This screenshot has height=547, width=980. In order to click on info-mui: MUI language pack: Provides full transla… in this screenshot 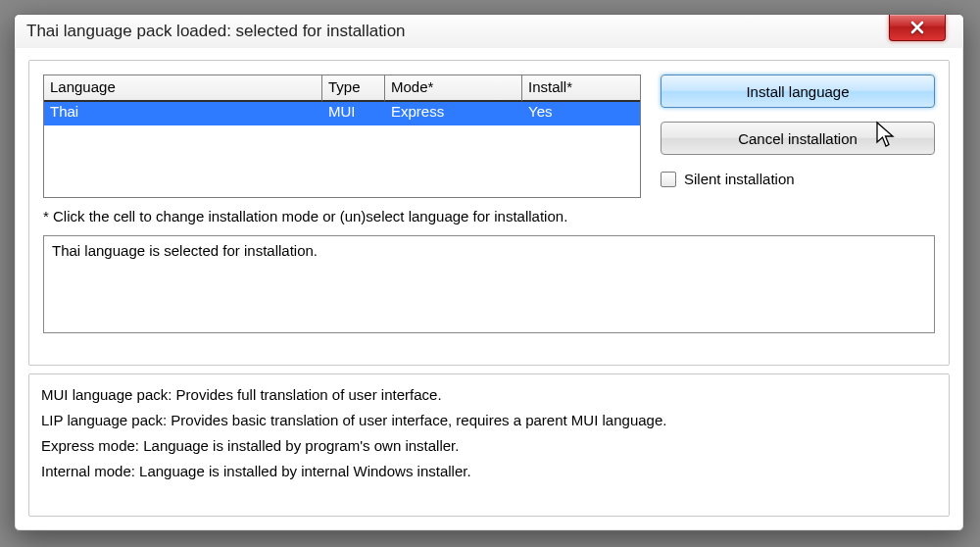, I will do `click(489, 395)`.